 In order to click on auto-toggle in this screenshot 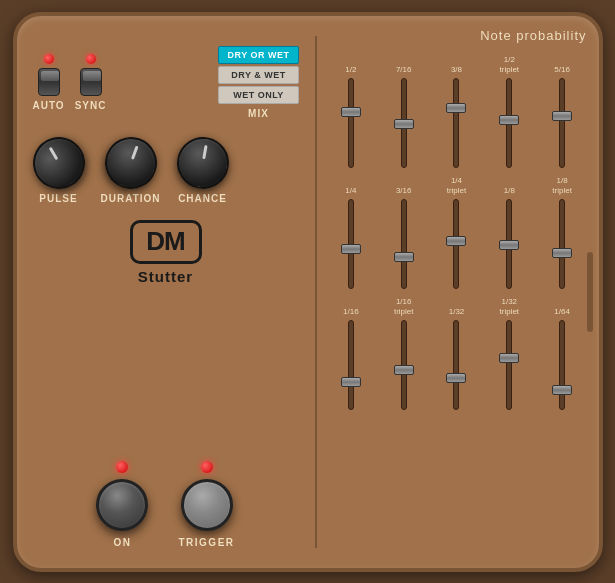, I will do `click(49, 82)`.